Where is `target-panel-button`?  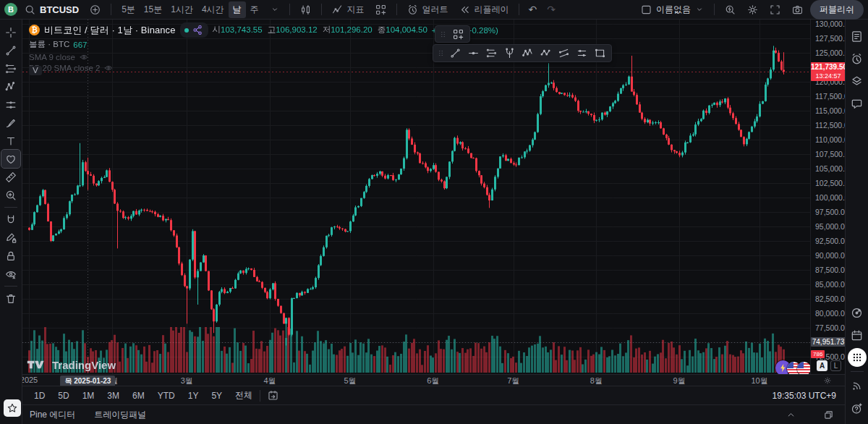 target-panel-button is located at coordinates (857, 313).